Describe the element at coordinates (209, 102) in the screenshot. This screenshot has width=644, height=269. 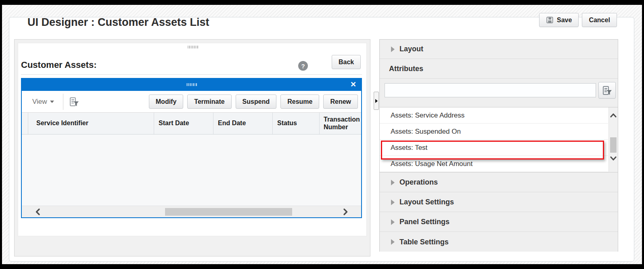
I see `terminate-button-label: Terminate` at that location.